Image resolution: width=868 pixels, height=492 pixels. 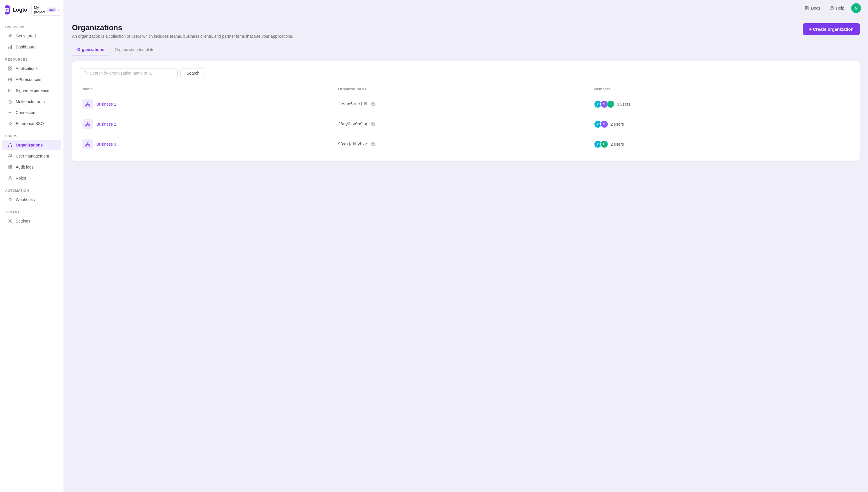 I want to click on connectors-label: Connectors, so click(x=26, y=113).